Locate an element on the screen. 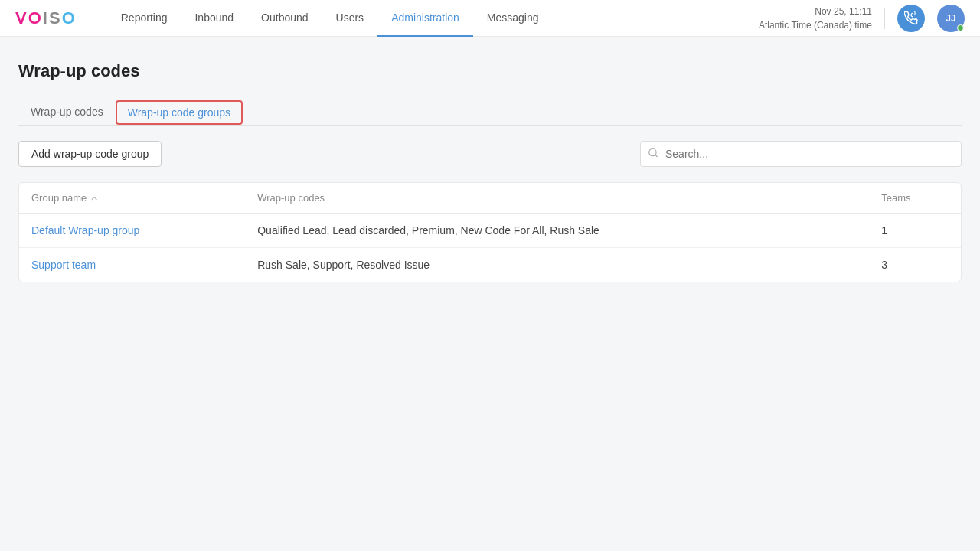 This screenshot has height=551, width=980. logo-i: I is located at coordinates (46, 18).